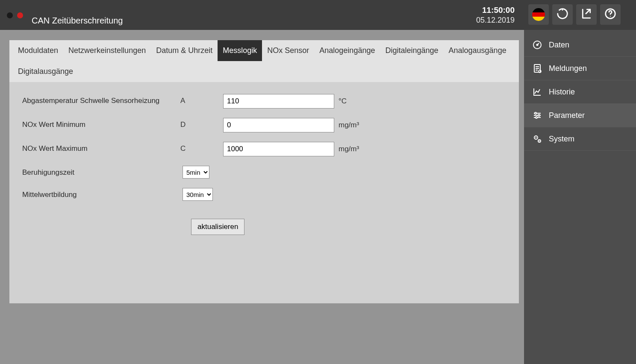 The height and width of the screenshot is (364, 636). What do you see at coordinates (107, 50) in the screenshot?
I see `tab-netzwerkeinstellungen: Netzwerkeinstellungen` at bounding box center [107, 50].